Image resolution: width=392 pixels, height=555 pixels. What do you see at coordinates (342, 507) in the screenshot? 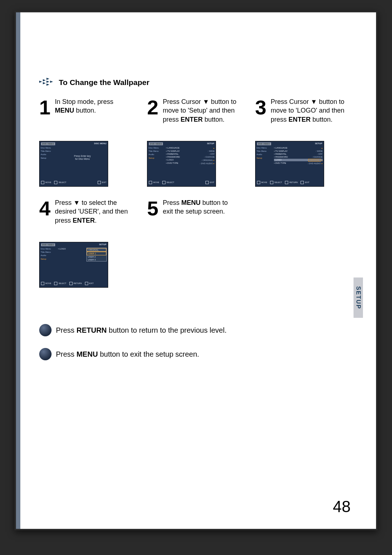
I see `page-number: 48` at bounding box center [342, 507].